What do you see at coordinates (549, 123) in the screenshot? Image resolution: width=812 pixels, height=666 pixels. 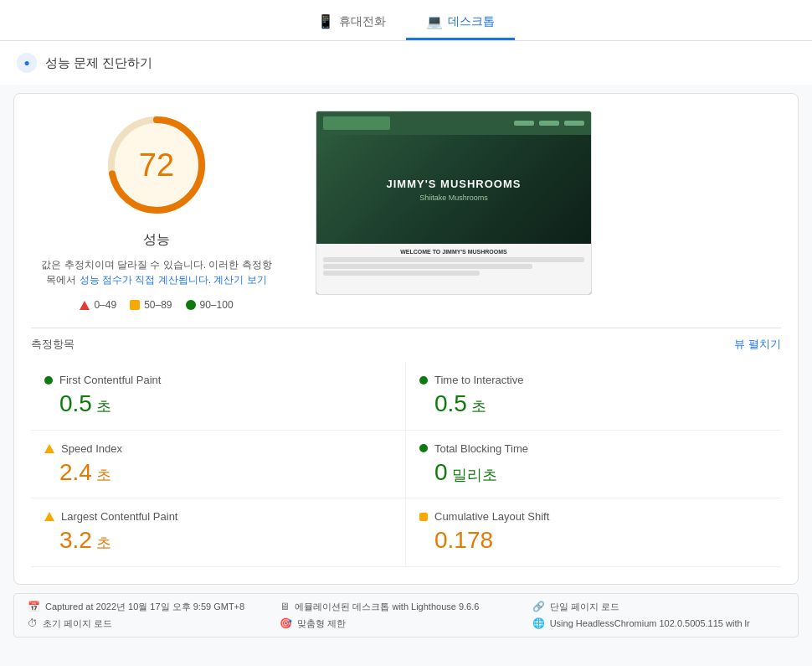 I see `screenshot-nav` at bounding box center [549, 123].